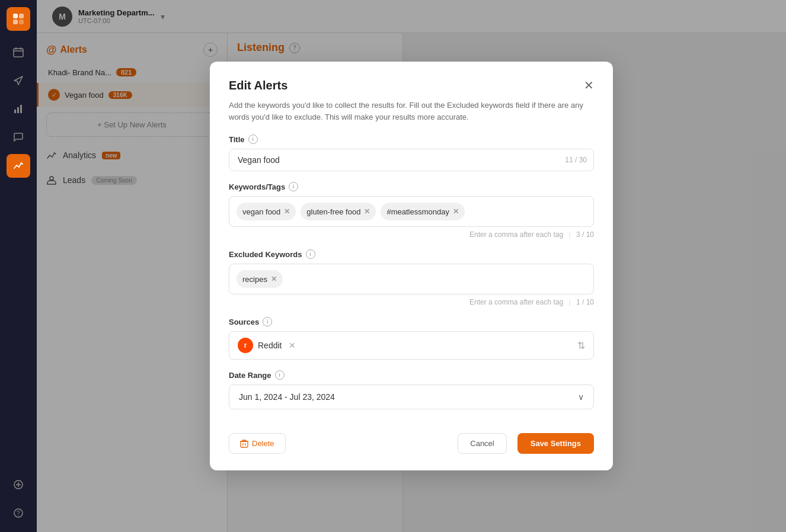 The height and width of the screenshot is (532, 786). What do you see at coordinates (411, 85) in the screenshot?
I see `modal-header: Edit Alerts ✕` at bounding box center [411, 85].